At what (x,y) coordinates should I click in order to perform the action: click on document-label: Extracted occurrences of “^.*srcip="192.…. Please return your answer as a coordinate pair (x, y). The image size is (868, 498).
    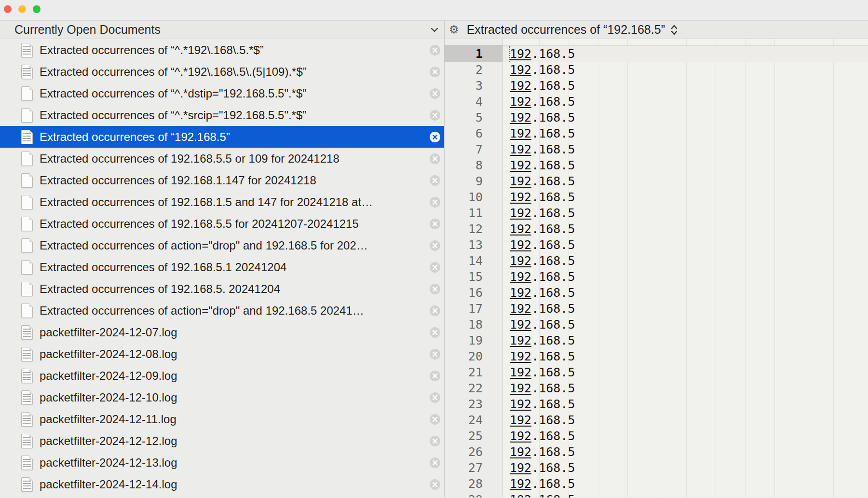
    Looking at the image, I should click on (234, 115).